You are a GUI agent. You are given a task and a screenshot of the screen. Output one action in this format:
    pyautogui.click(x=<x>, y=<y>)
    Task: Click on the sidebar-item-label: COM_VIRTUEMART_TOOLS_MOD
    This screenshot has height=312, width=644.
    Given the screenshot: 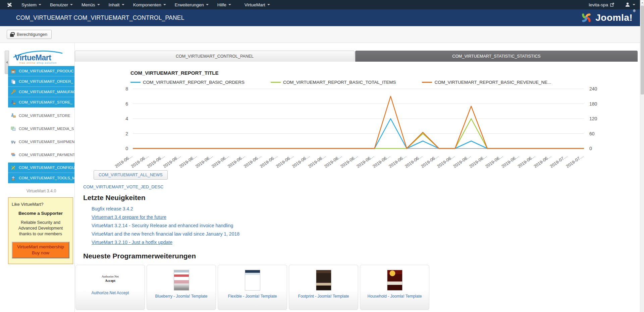 What is the action you would take?
    pyautogui.click(x=47, y=178)
    